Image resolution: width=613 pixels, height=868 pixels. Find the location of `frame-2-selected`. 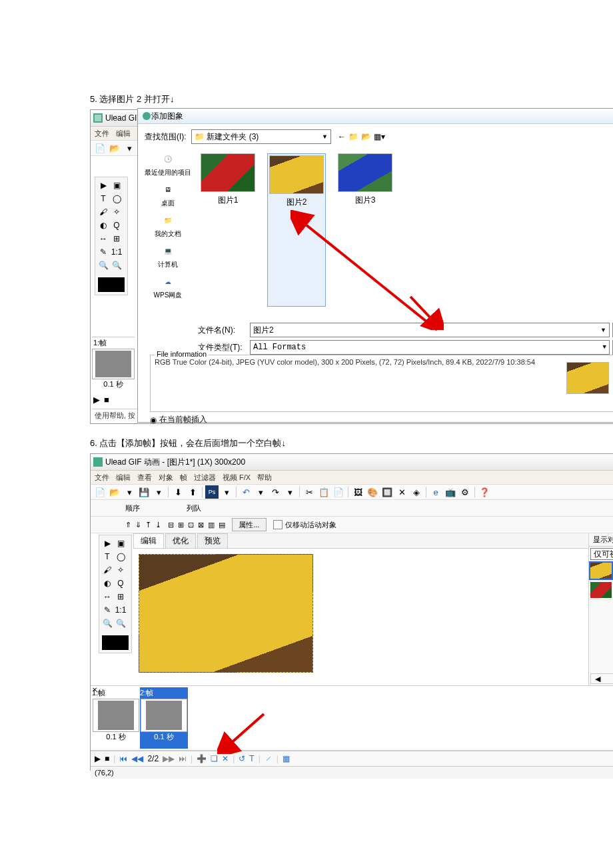

frame-2-selected is located at coordinates (164, 715).